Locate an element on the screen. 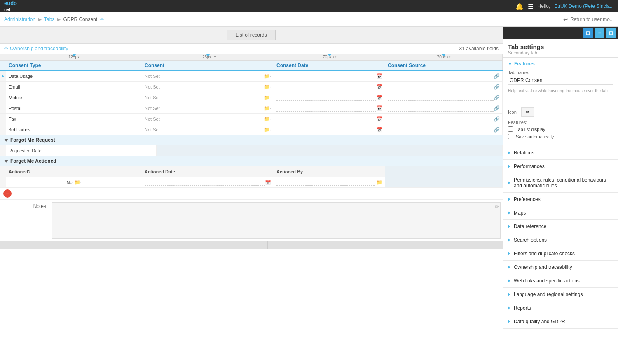  collapsible-arrow-language is located at coordinates (509, 294).